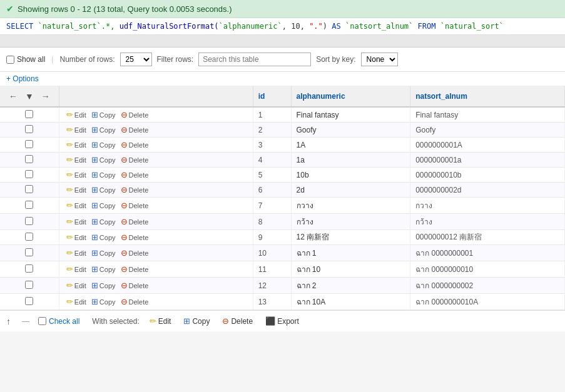 The height and width of the screenshot is (392, 565). What do you see at coordinates (350, 190) in the screenshot?
I see `row-alphanumeric: 2d` at bounding box center [350, 190].